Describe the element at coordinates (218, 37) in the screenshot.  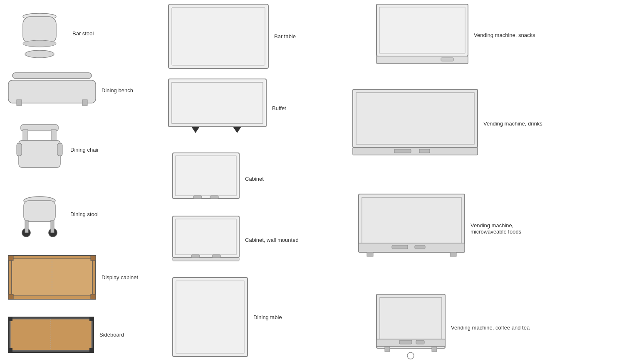
I see `bar-table-shape` at that location.